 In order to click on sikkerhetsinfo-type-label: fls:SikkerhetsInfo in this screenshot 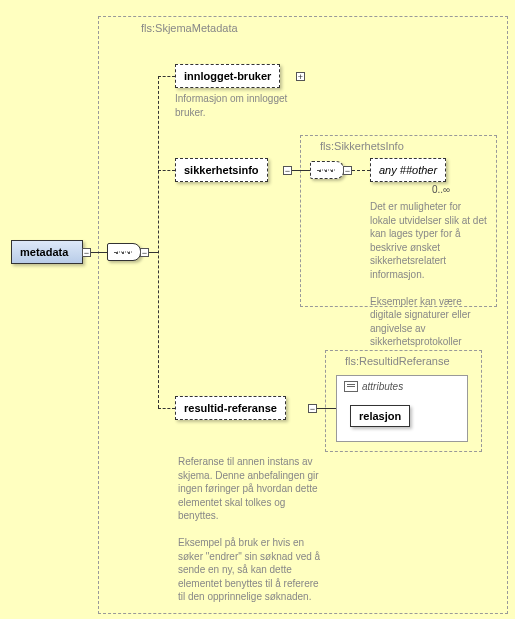, I will do `click(362, 146)`.